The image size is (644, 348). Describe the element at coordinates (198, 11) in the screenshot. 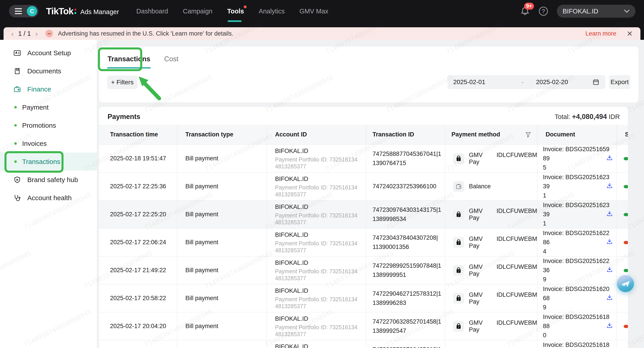

I see `nav-campaign: Campaign` at that location.